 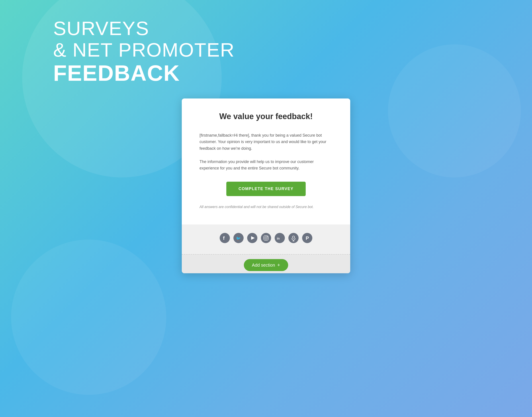 What do you see at coordinates (266, 238) in the screenshot?
I see `instagram-icon` at bounding box center [266, 238].